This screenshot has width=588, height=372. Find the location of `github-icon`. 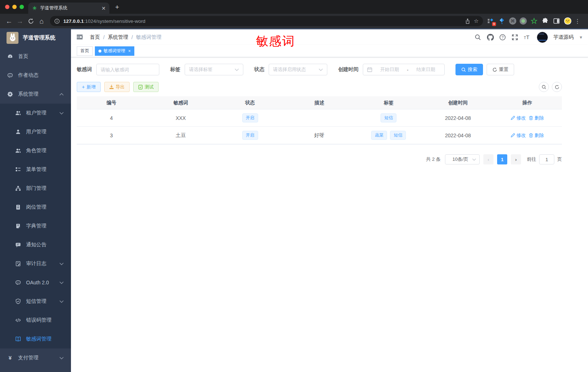

github-icon is located at coordinates (490, 37).